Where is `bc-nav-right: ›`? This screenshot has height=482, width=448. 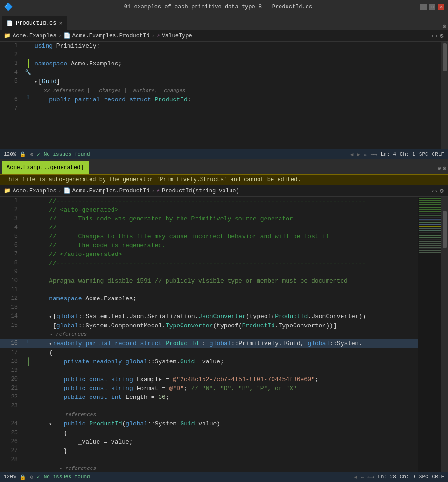
bc-nav-right: › is located at coordinates (436, 36).